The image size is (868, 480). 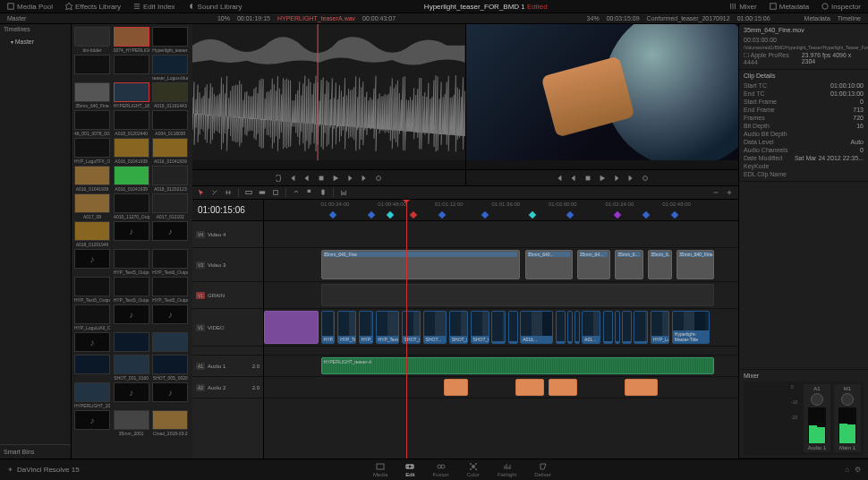 I want to click on clip-thumbnail: A017_012102, so click(x=170, y=206).